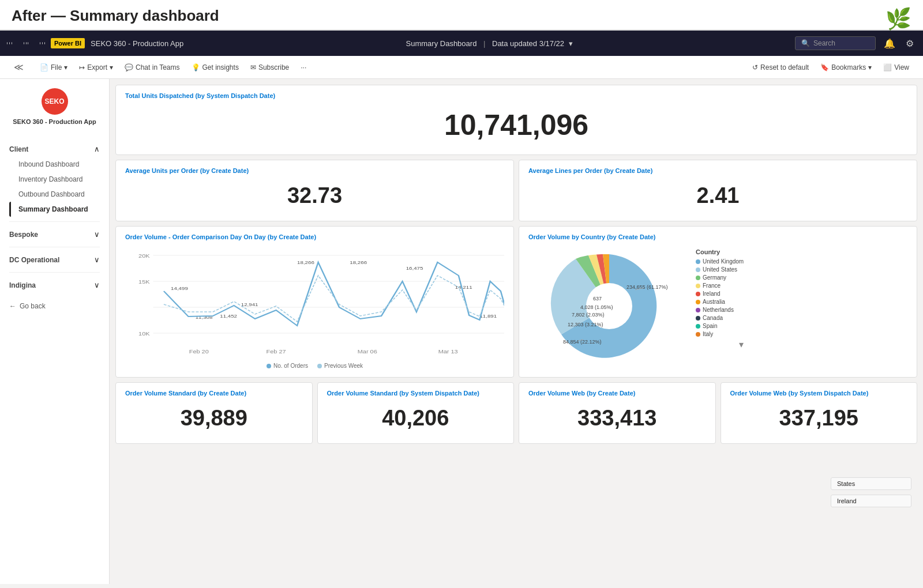 Image resolution: width=923 pixels, height=588 pixels. I want to click on pie-legend-netherlands: Netherlands, so click(720, 310).